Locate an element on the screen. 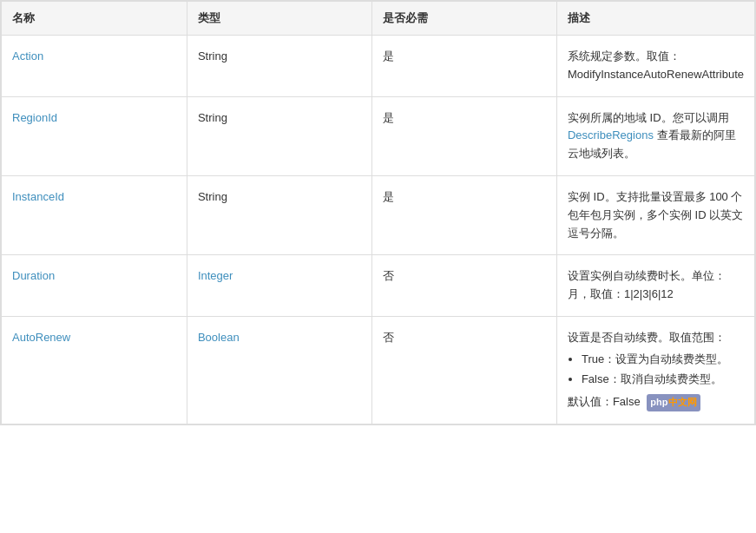 This screenshot has width=756, height=533. param-type-action: String is located at coordinates (279, 66).